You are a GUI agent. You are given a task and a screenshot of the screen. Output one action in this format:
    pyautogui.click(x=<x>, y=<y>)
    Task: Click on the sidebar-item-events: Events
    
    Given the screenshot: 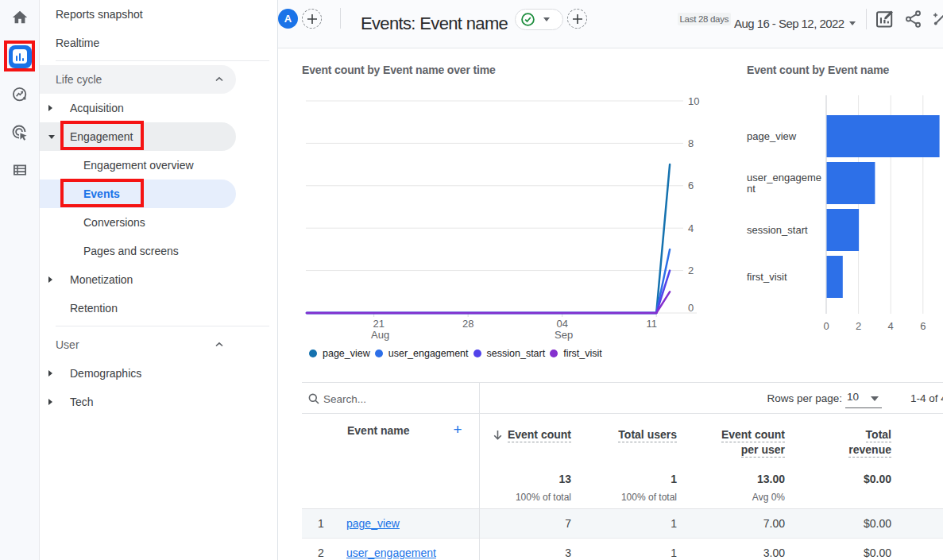 What is the action you would take?
    pyautogui.click(x=138, y=194)
    